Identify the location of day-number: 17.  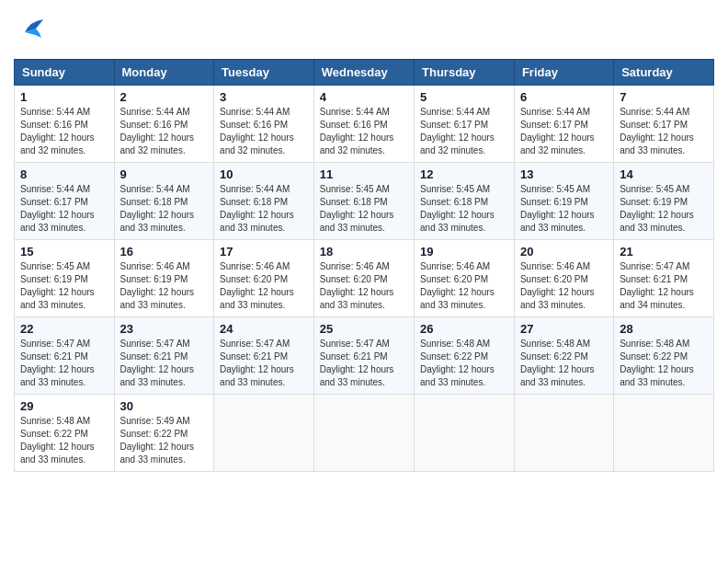
(264, 252).